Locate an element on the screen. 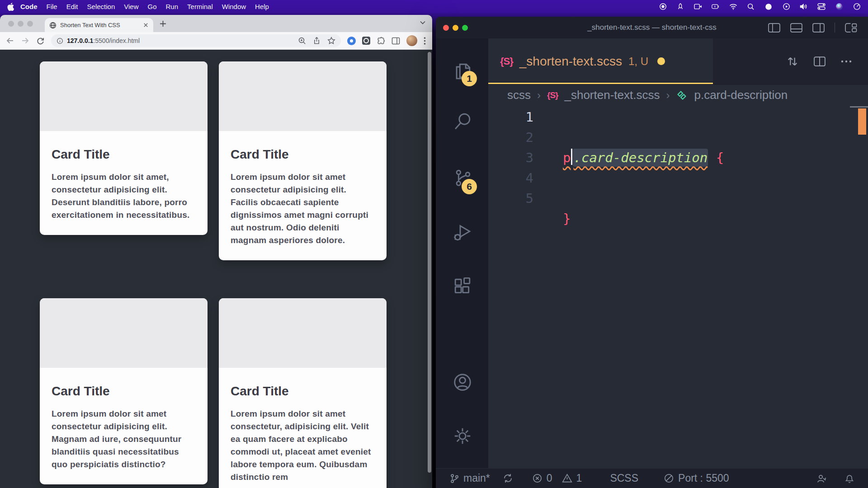  problems-item: 0 1 is located at coordinates (557, 478).